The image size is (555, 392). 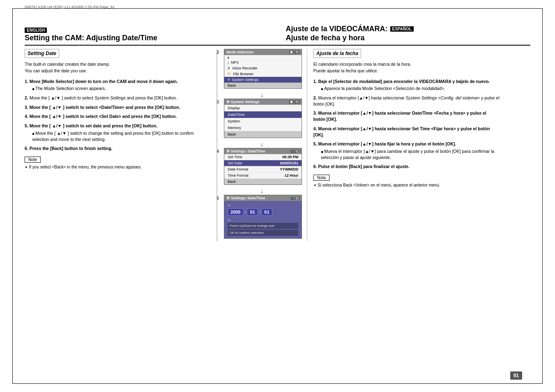 What do you see at coordinates (407, 131) in the screenshot?
I see `step-es-4: 4. Mueva el interruptor [▲/▼] hasta sele…` at bounding box center [407, 131].